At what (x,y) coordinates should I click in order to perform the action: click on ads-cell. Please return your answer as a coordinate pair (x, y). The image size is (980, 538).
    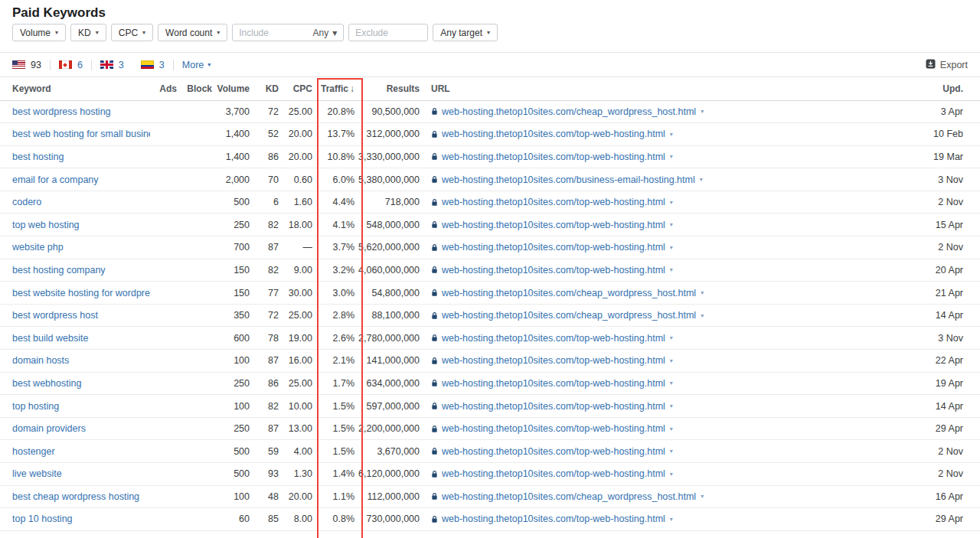
    Looking at the image, I should click on (164, 534).